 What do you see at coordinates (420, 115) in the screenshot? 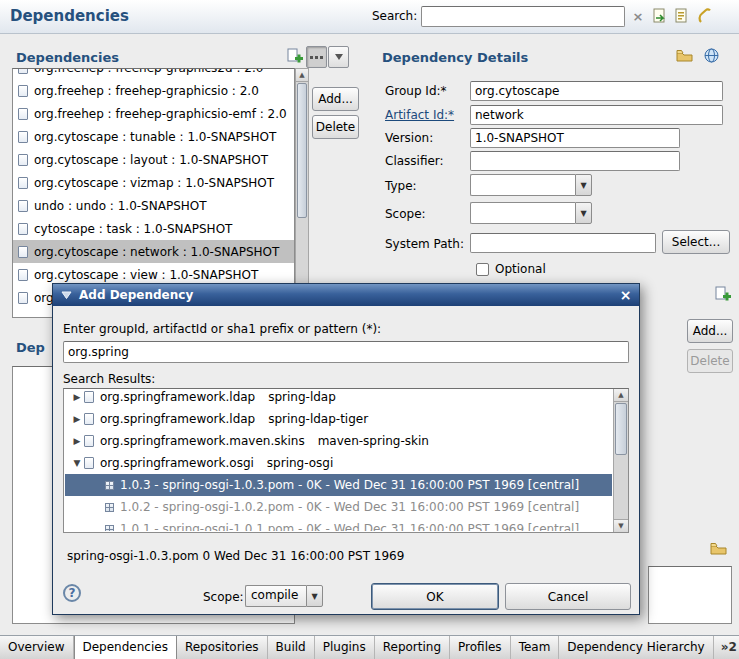
I see `artifact-id-link-label: Artifact Id:*` at bounding box center [420, 115].